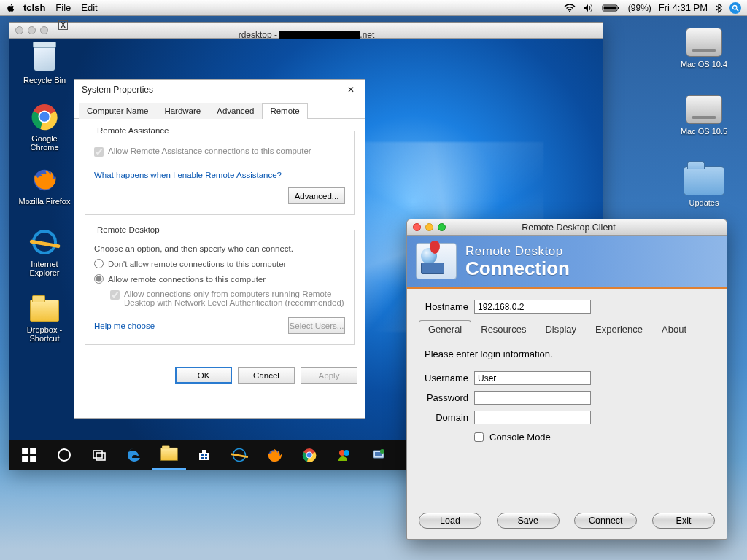 Image resolution: width=747 pixels, height=560 pixels. I want to click on apple-logo-icon, so click(11, 8).